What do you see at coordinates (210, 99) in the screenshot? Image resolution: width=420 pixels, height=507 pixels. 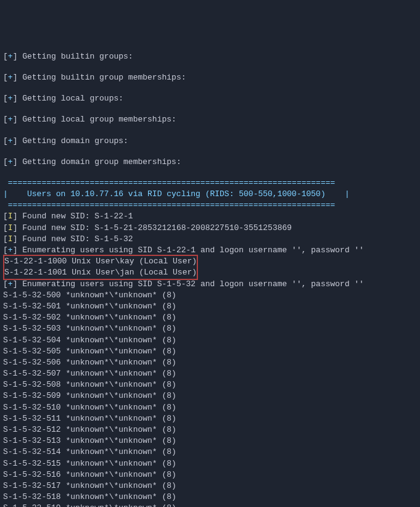 I see `status-line: [+] Getting local groups:` at bounding box center [210, 99].